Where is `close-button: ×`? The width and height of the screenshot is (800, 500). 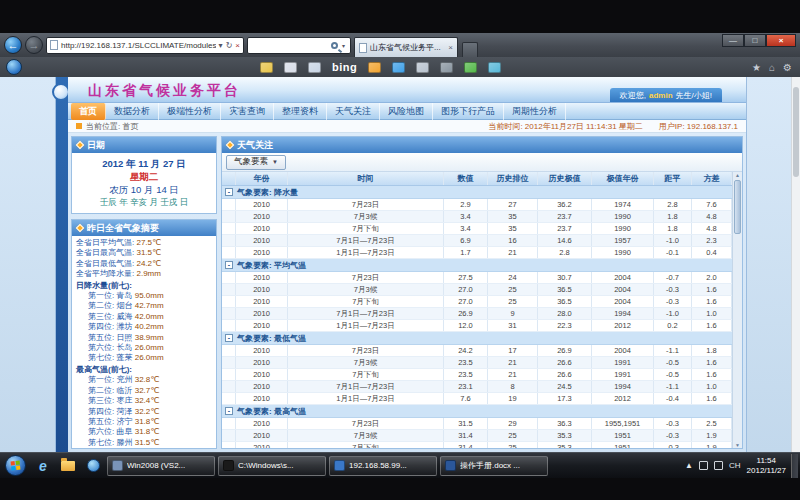
close-button: × is located at coordinates (781, 40).